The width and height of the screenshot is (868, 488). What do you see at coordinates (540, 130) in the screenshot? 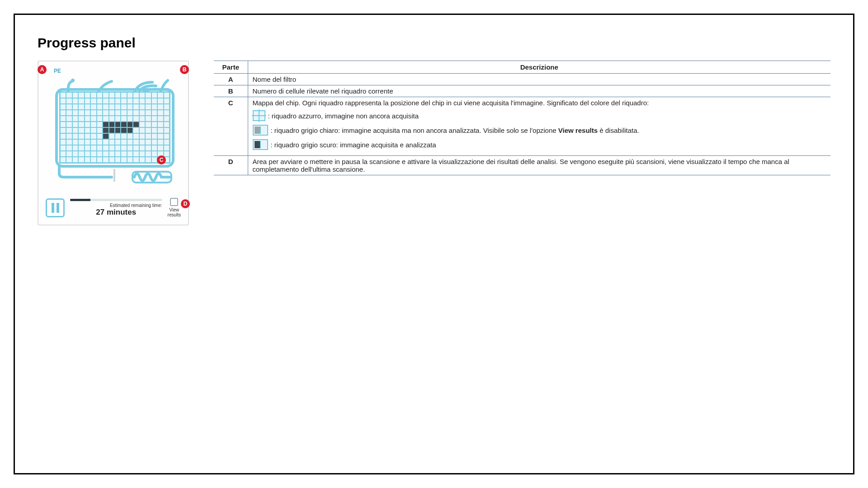
I see `legend-lightgray: : riquadro grigio chiaro: immagine acqui…` at bounding box center [540, 130].